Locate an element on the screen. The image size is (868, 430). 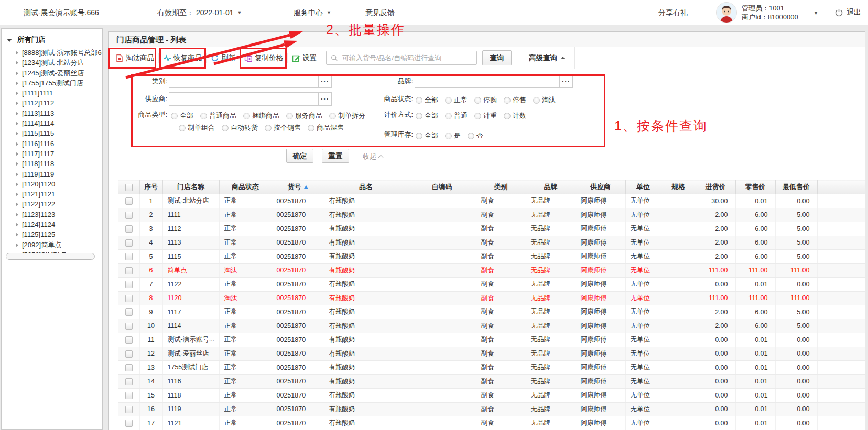
share-link: 分享有礼 is located at coordinates (673, 13).